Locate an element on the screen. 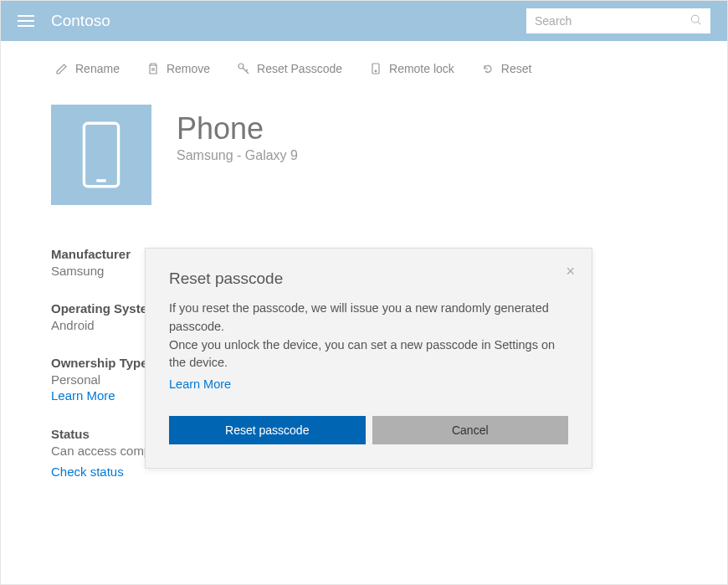 This screenshot has width=728, height=585. search-icon is located at coordinates (696, 22).